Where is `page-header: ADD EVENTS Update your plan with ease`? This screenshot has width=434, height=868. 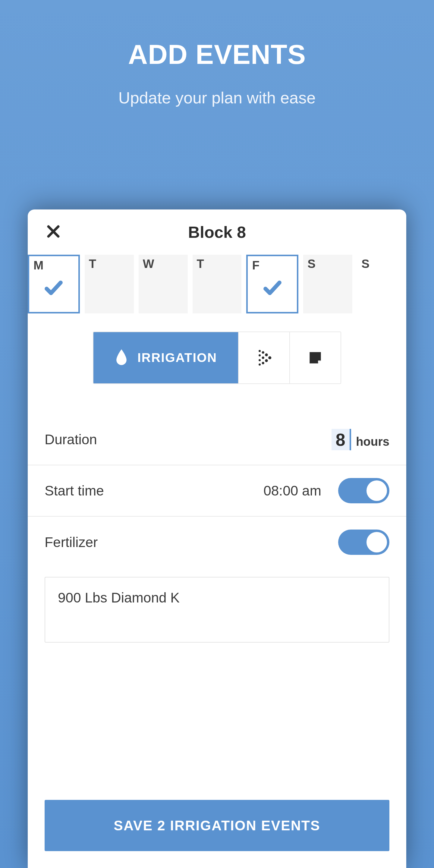 page-header: ADD EVENTS Update your plan with ease is located at coordinates (217, 54).